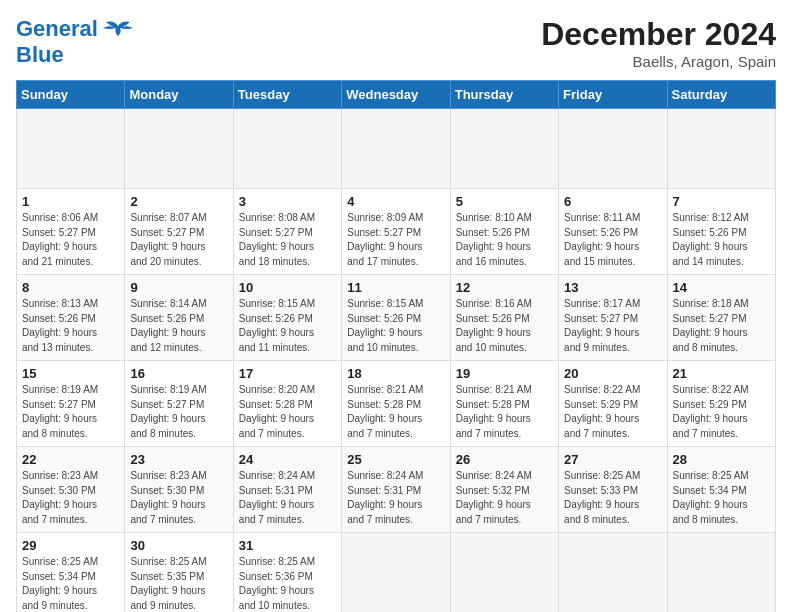 The height and width of the screenshot is (612, 792). Describe the element at coordinates (504, 240) in the screenshot. I see `day-detail: Sunrise: 8:10 AM Sunset: 5:26 PM Dayligh…` at that location.